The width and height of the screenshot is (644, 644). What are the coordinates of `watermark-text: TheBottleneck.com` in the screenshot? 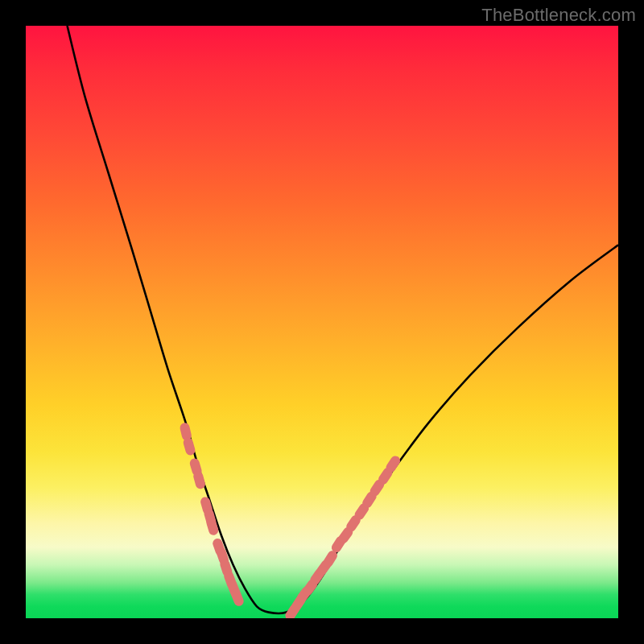 It's located at (559, 15).